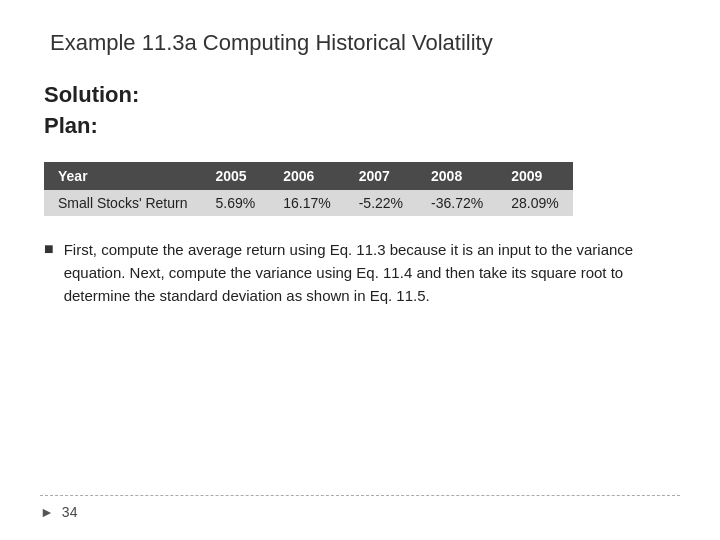 The height and width of the screenshot is (540, 720). Describe the element at coordinates (308, 189) in the screenshot. I see `returns-table: Year 2005 2006 2007 2008 2009 Small Stoc…` at that location.